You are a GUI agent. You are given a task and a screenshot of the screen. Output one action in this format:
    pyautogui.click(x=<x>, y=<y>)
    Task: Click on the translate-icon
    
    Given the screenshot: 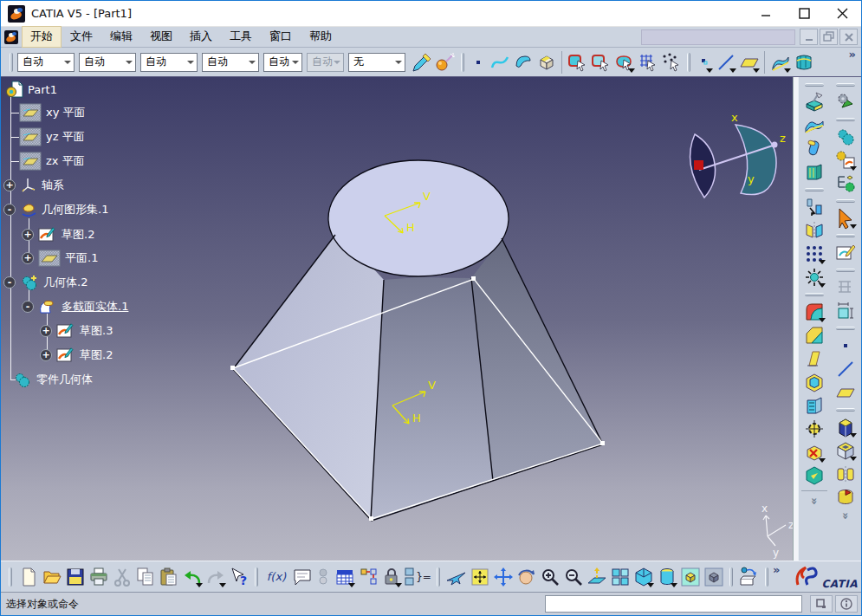 What is the action you would take?
    pyautogui.click(x=814, y=207)
    